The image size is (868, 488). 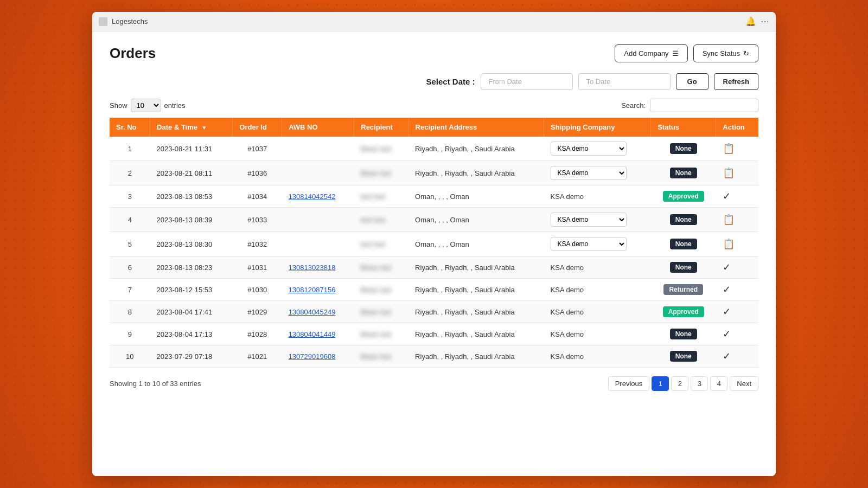 What do you see at coordinates (737, 220) in the screenshot?
I see `cell-action-3: 📋` at bounding box center [737, 220].